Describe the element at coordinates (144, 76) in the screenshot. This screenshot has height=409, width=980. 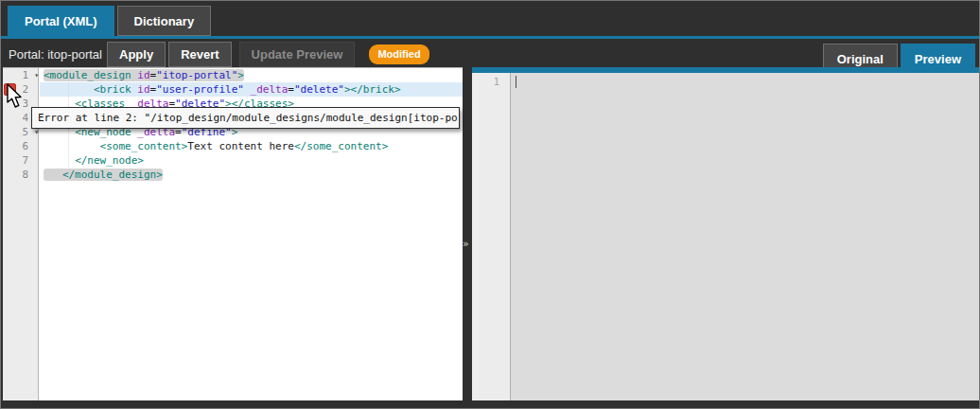
I see `matching-tag-highlight: <module_design id="itop-portal">` at that location.